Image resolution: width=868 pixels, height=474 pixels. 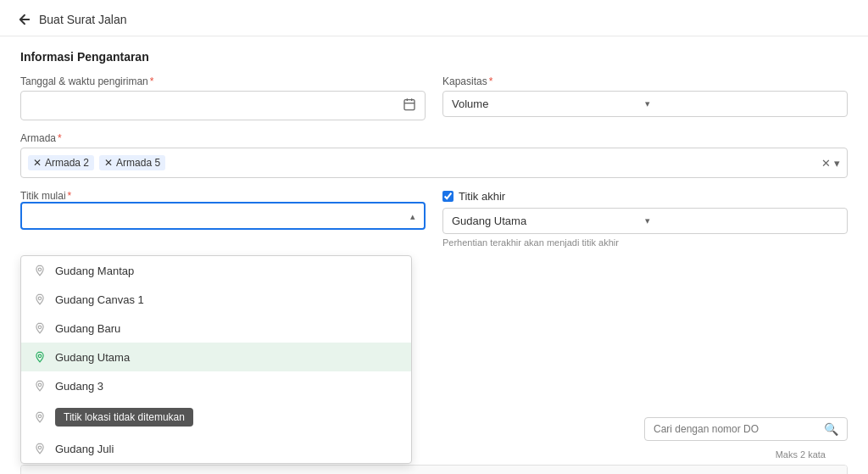 What do you see at coordinates (83, 20) in the screenshot?
I see `page-title: Buat Surat Jalan` at bounding box center [83, 20].